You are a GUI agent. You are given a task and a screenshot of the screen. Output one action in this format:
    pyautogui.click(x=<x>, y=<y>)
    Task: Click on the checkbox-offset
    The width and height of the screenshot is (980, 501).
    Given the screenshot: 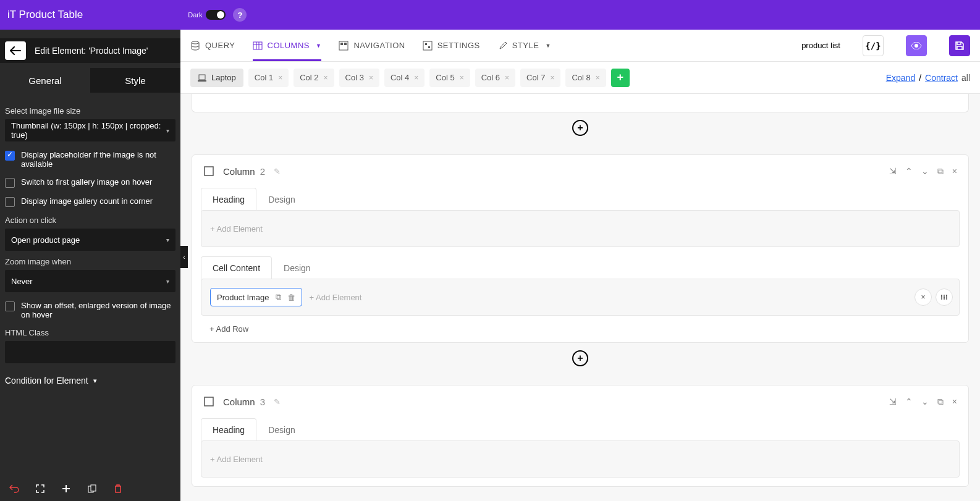 What is the action you would take?
    pyautogui.click(x=10, y=306)
    